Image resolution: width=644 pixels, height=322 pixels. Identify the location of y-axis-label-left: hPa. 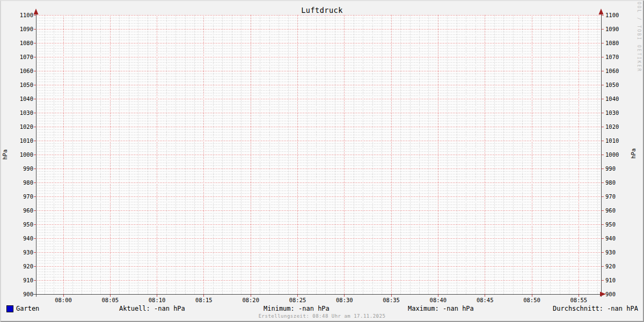
(5, 155).